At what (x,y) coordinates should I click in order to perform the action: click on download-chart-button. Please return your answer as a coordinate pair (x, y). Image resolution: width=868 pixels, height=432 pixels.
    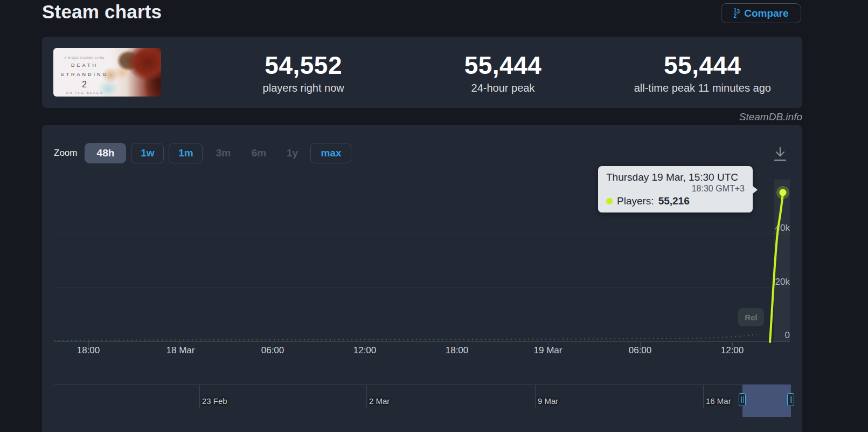
    Looking at the image, I should click on (780, 155).